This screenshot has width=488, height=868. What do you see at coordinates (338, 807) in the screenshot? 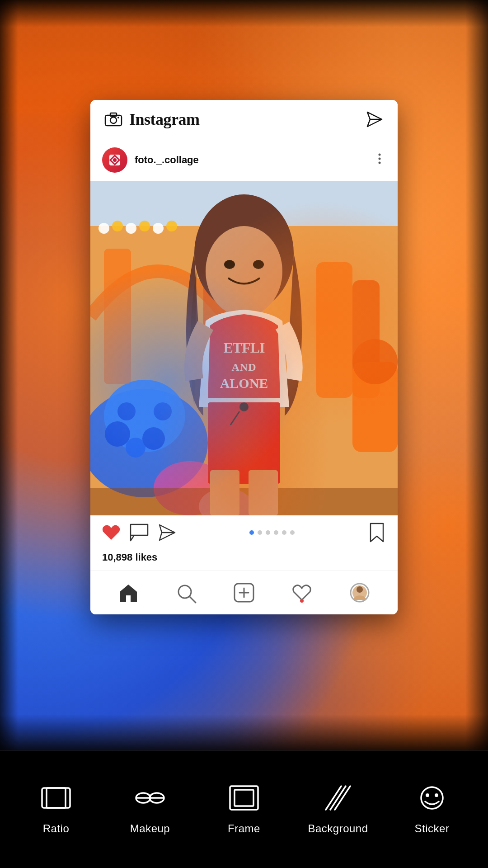
I see `tool-background: Background` at bounding box center [338, 807].